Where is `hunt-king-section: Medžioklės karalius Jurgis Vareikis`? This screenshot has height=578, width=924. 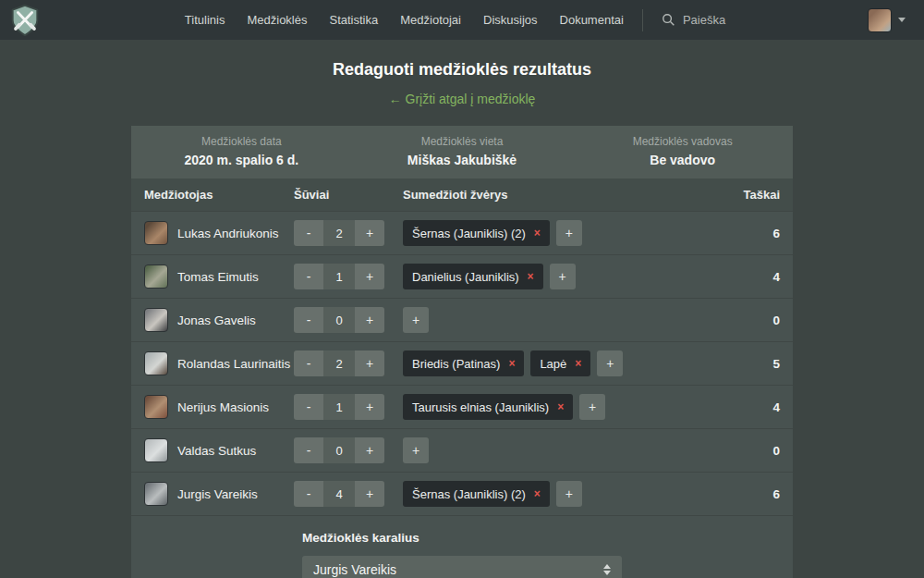 hunt-king-section: Medžioklės karalius Jurgis Vareikis is located at coordinates (462, 547).